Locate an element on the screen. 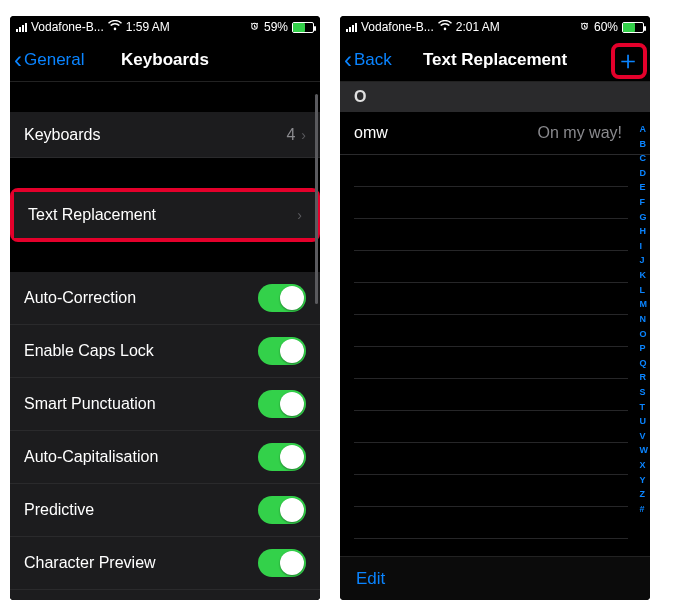 The width and height of the screenshot is (675, 616). index-letter: R is located at coordinates (644, 377).